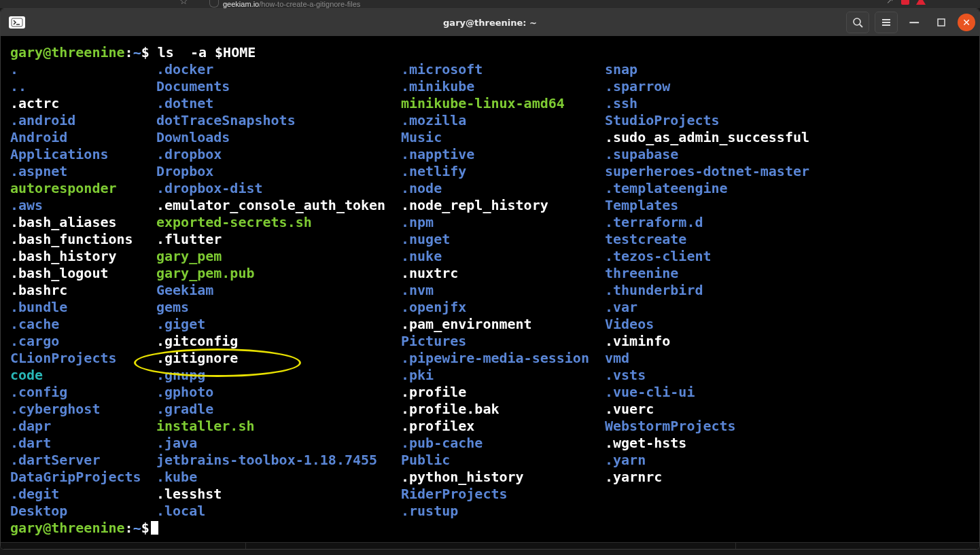  Describe the element at coordinates (886, 22) in the screenshot. I see `menu-button` at that location.